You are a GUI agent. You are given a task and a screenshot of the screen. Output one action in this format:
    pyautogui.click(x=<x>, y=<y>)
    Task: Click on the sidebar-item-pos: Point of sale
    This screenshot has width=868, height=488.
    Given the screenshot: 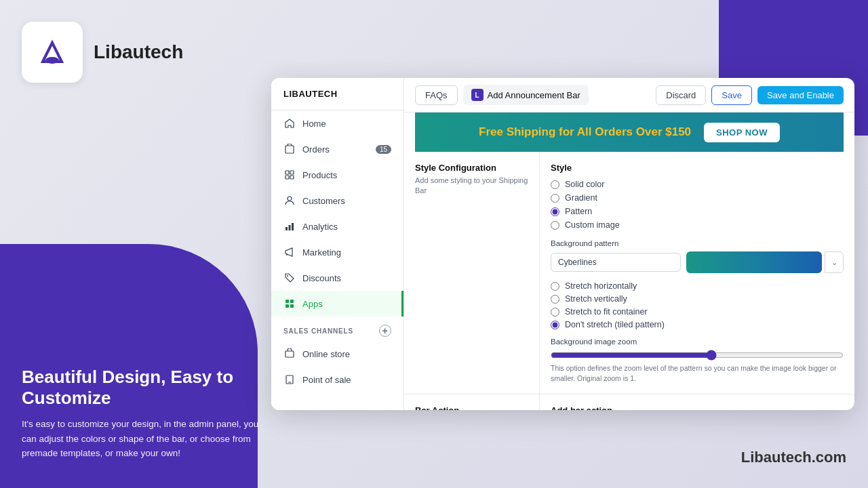 What is the action you would take?
    pyautogui.click(x=338, y=380)
    